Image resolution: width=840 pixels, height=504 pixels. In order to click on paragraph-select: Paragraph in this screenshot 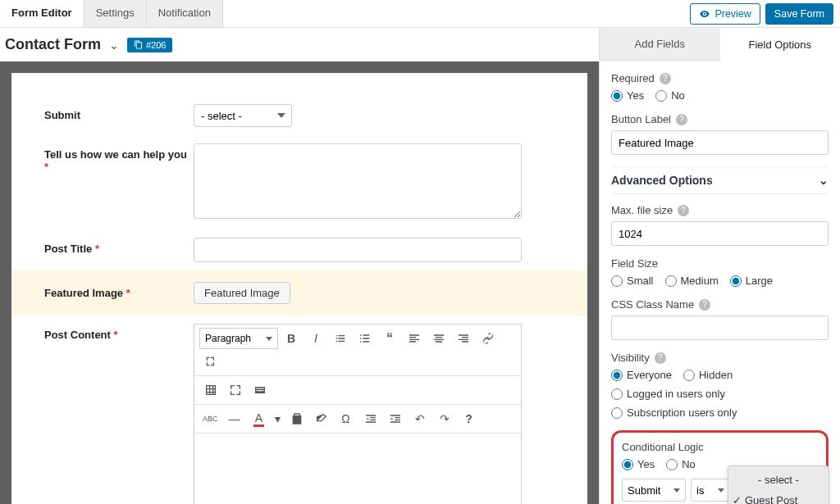, I will do `click(239, 338)`.